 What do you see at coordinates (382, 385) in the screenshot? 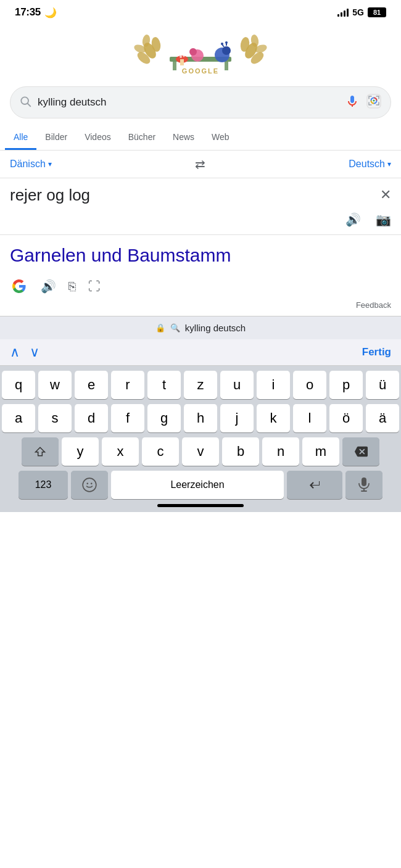
I see `key-ue: ü` at bounding box center [382, 385].